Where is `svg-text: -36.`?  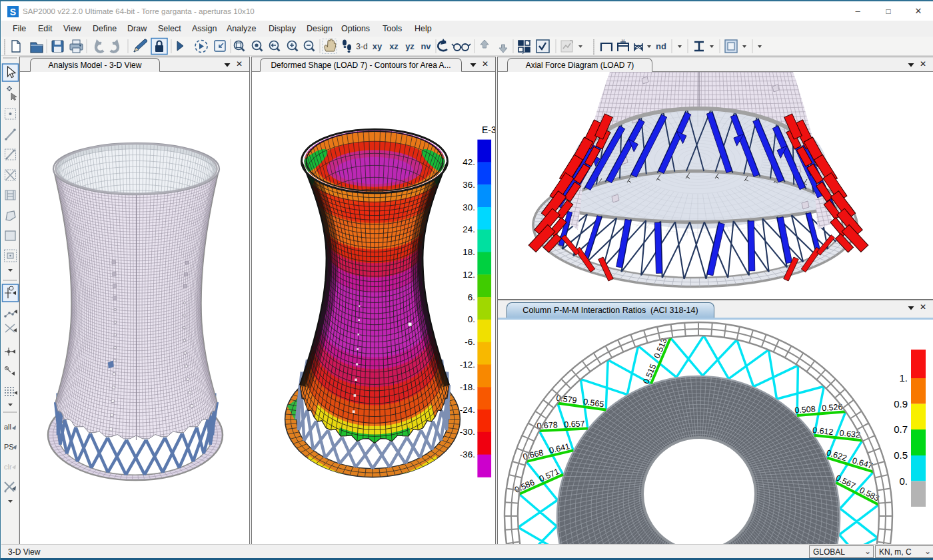
svg-text: -36. is located at coordinates (468, 454).